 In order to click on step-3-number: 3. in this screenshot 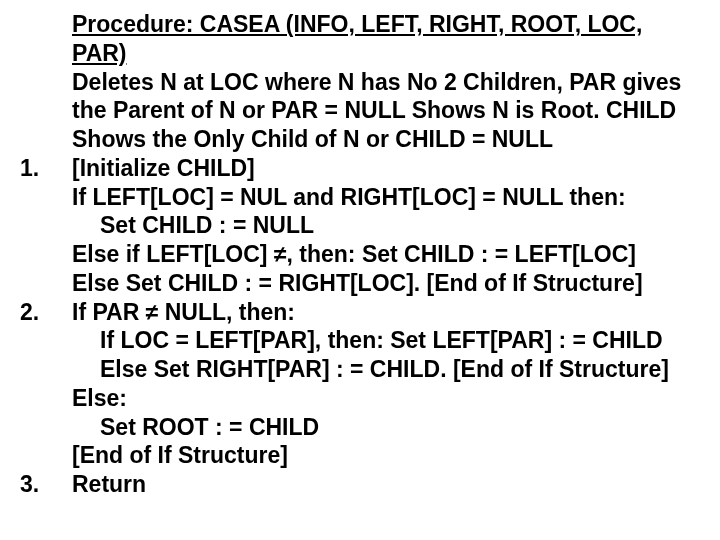, I will do `click(46, 484)`.